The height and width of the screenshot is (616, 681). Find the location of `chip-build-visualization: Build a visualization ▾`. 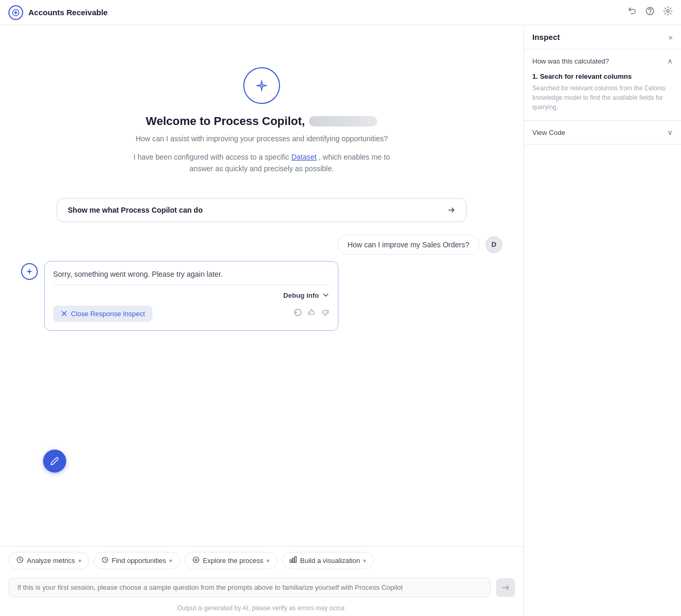

chip-build-visualization: Build a visualization ▾ is located at coordinates (328, 561).